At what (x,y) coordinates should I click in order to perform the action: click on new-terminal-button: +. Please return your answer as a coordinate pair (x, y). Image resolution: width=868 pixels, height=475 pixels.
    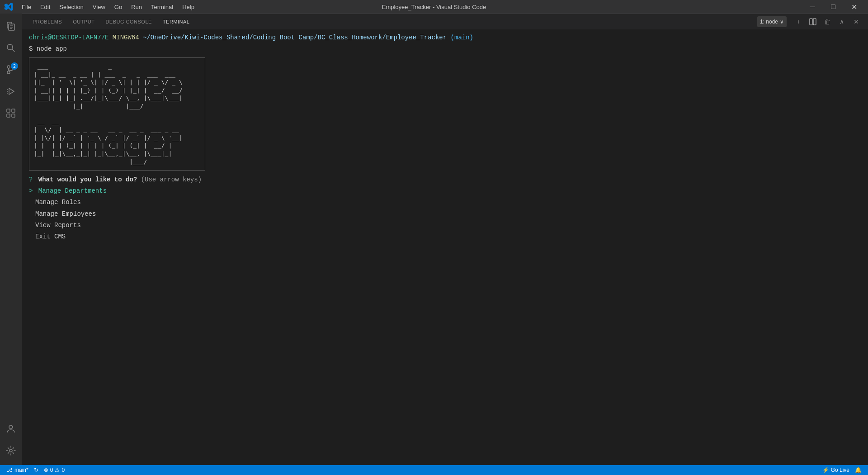
    Looking at the image, I should click on (798, 22).